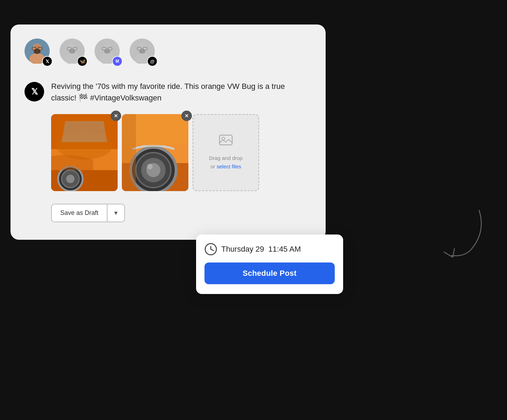  I want to click on image-dropzone: Drag and drop or select files, so click(226, 153).